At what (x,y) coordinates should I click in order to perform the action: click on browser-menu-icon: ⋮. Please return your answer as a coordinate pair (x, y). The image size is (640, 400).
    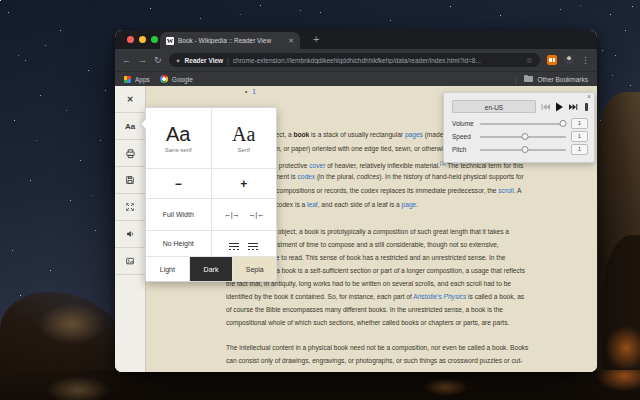
    Looking at the image, I should click on (586, 60).